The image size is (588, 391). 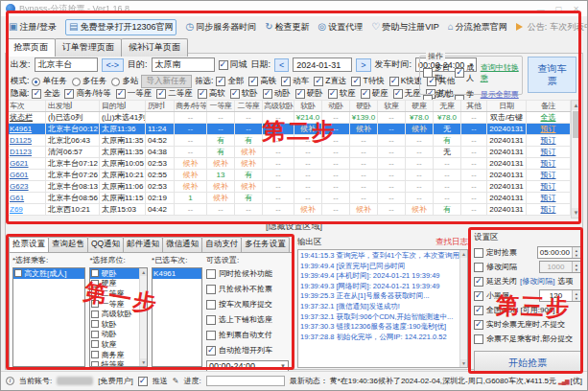 What do you see at coordinates (559, 253) in the screenshot?
I see `spinner: 05:00:00▴▾` at bounding box center [559, 253].